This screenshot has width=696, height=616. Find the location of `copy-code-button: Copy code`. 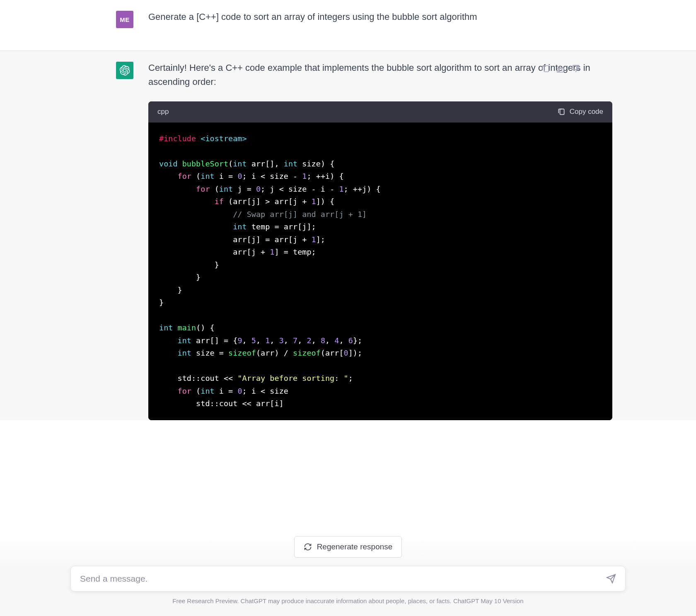

copy-code-button: Copy code is located at coordinates (580, 112).